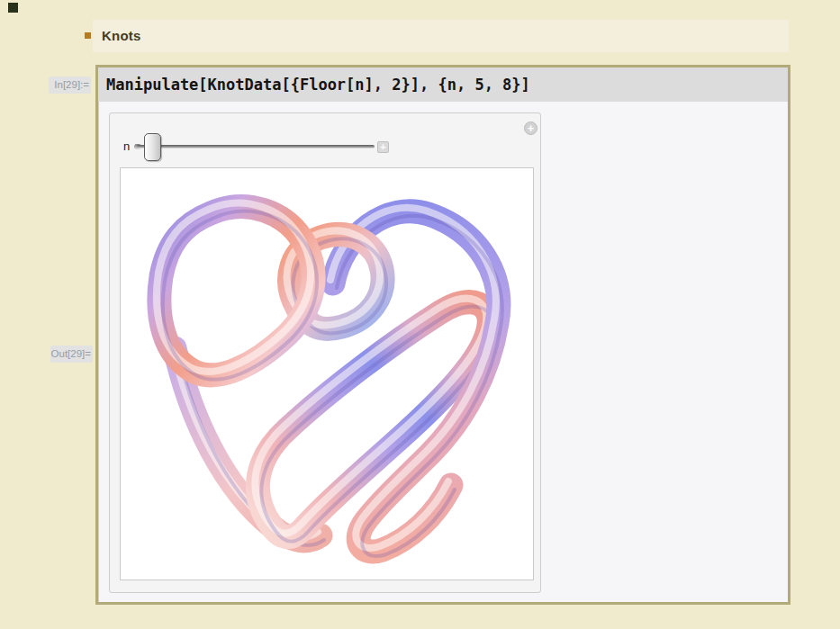  Describe the element at coordinates (319, 85) in the screenshot. I see `input-code-text: Manipulate[KnotData[{Floor[n], 2}], {n, …` at that location.